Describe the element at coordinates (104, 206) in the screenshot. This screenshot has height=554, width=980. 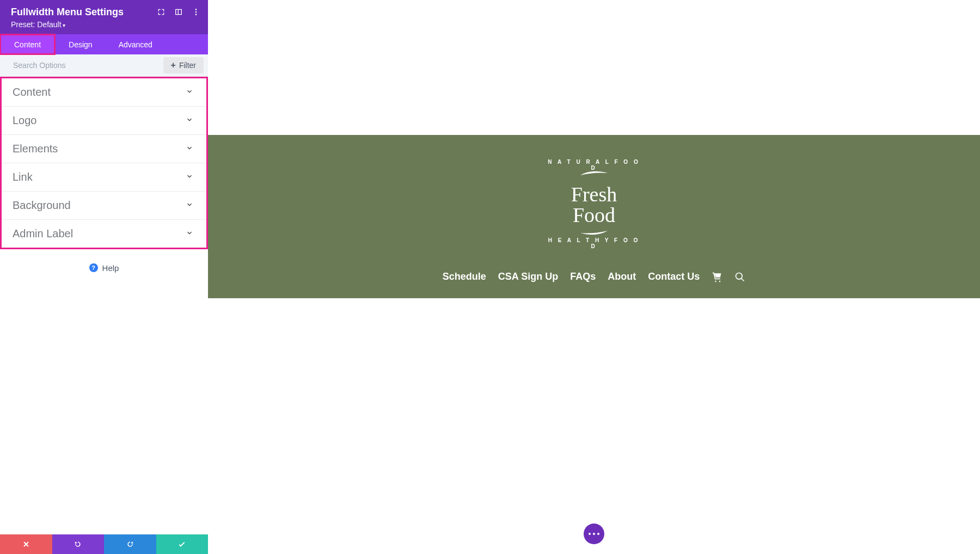
I see `section-background: Background` at that location.